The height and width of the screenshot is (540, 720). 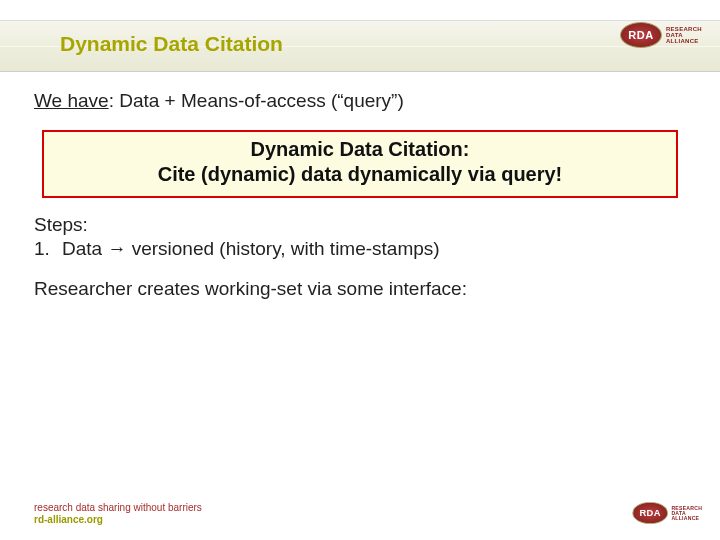 What do you see at coordinates (360, 249) in the screenshot?
I see `steps-list: 1.Data → versioned (history, with time-s…` at bounding box center [360, 249].